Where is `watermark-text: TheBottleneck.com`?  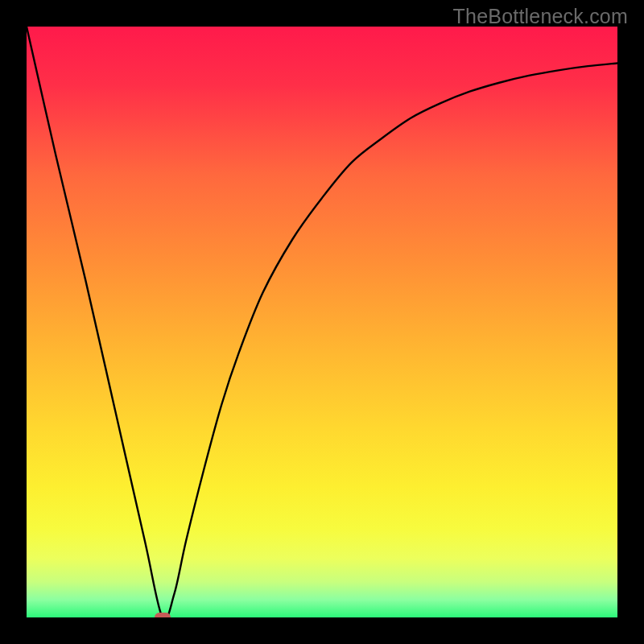
watermark-text: TheBottleneck.com is located at coordinates (541, 16).